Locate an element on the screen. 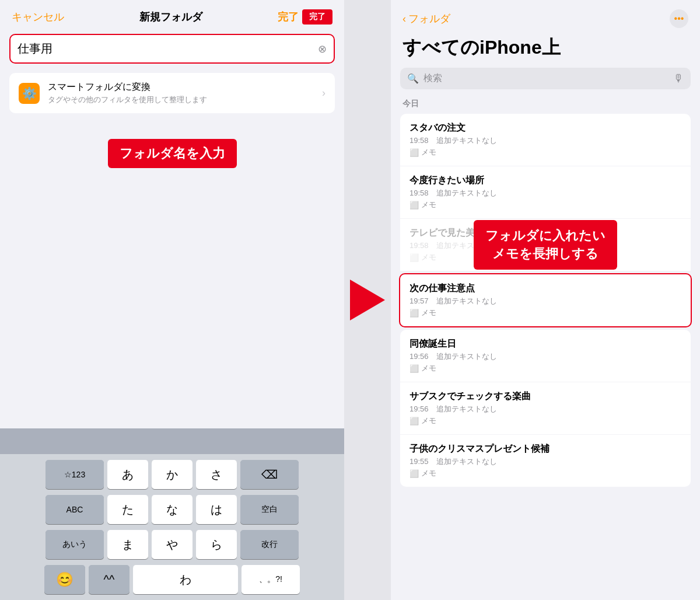 The width and height of the screenshot is (700, 600). search-icon: 🔍 is located at coordinates (413, 78).